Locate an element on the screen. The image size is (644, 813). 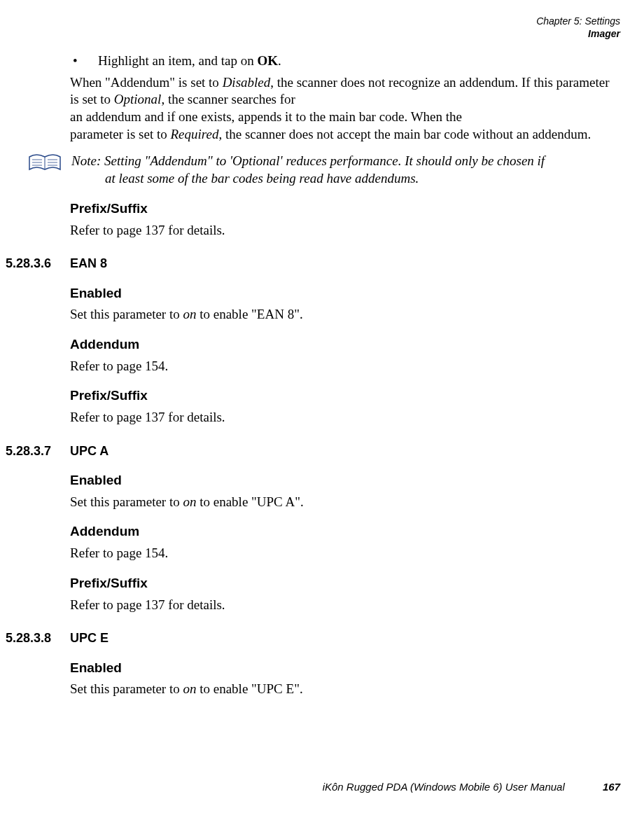
section-number: 5.28.3.6 is located at coordinates (38, 263).